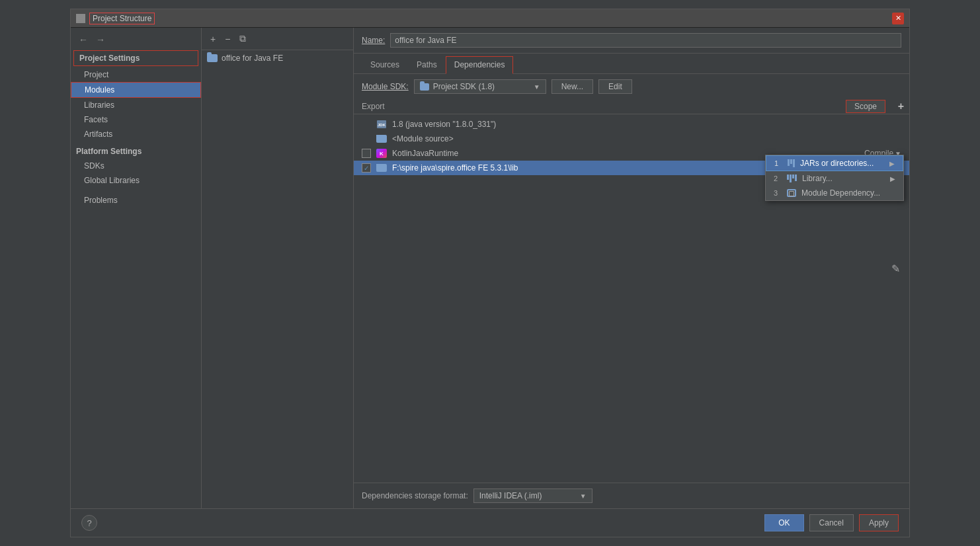 The height and width of the screenshot is (546, 980). Describe the element at coordinates (373, 40) in the screenshot. I see `name-label: Name:` at that location.